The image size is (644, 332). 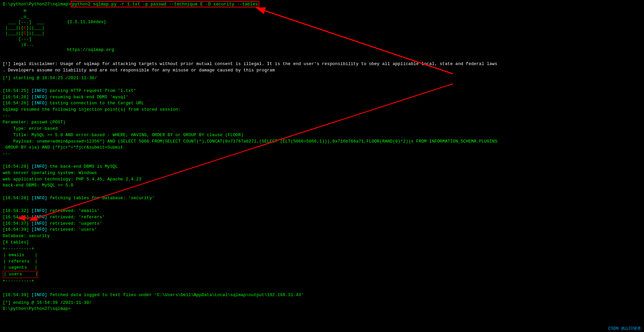 What do you see at coordinates (322, 5) in the screenshot?
I see `top-prompt: D:\python\Python27\sqlmap>python2 sqlmap…` at bounding box center [322, 5].